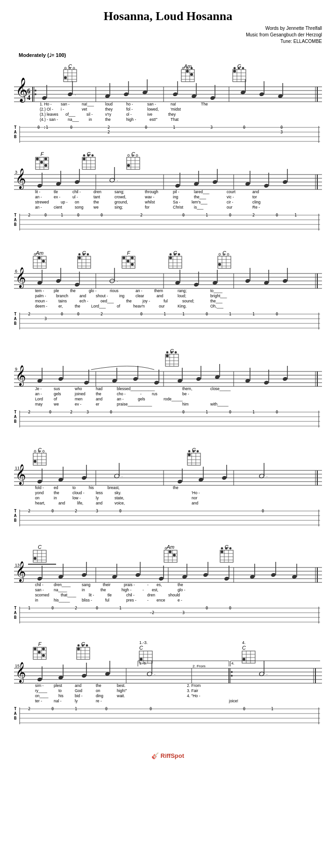  Describe the element at coordinates (234, 701) in the screenshot. I see `svg-text: joice!` at that location.